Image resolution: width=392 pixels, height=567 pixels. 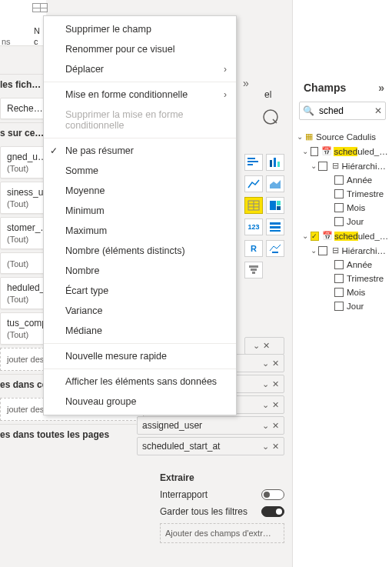 What do you see at coordinates (343, 111) in the screenshot?
I see `fields-search-box: 🔍 ✕` at bounding box center [343, 111].